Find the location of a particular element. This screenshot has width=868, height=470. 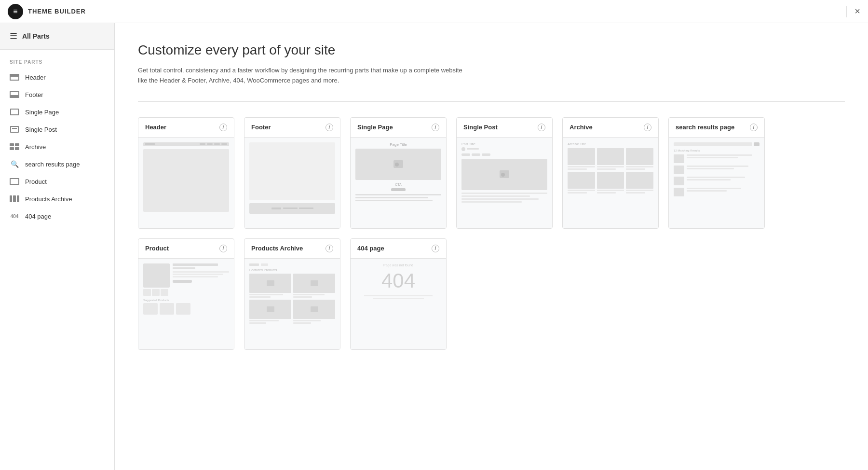

product-desc-lines is located at coordinates (201, 274).